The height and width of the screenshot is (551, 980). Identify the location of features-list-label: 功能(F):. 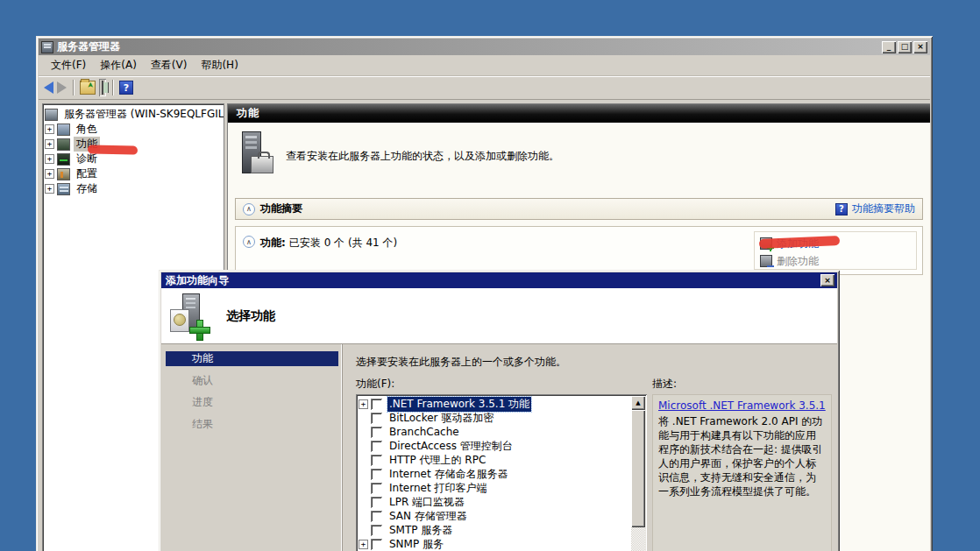
(501, 384).